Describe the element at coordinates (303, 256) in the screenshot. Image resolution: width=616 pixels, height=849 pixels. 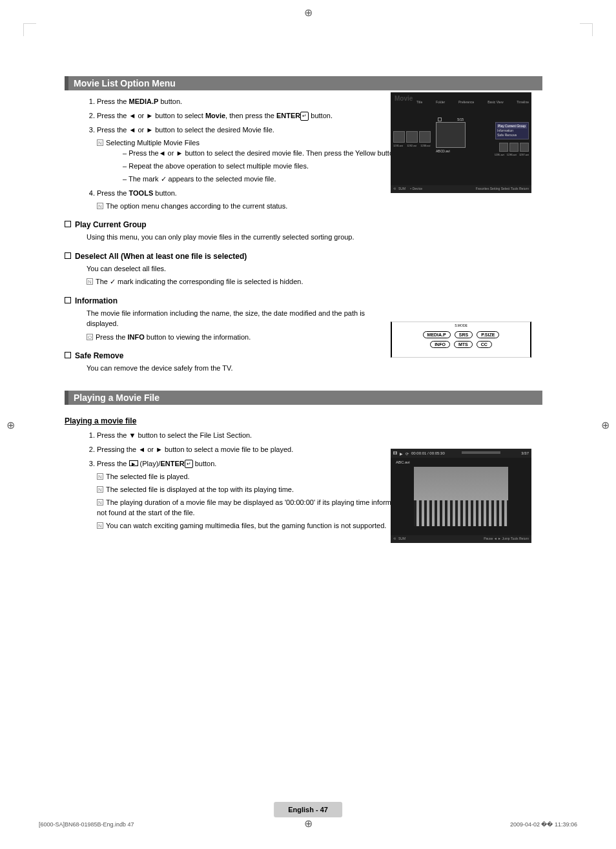
I see `subhead-deselect-all: Deselect All (When at least one file is …` at that location.